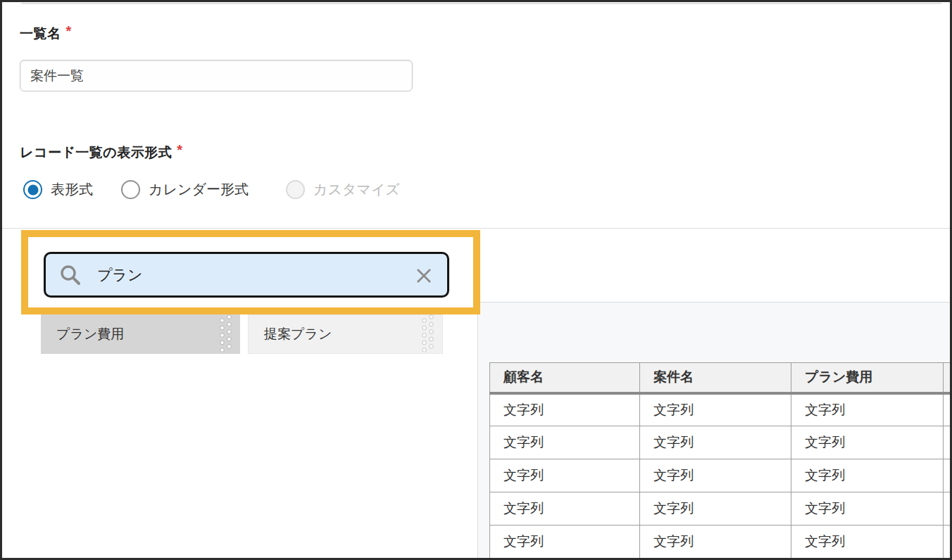  Describe the element at coordinates (32, 190) in the screenshot. I see `radio-selected-icon` at that location.